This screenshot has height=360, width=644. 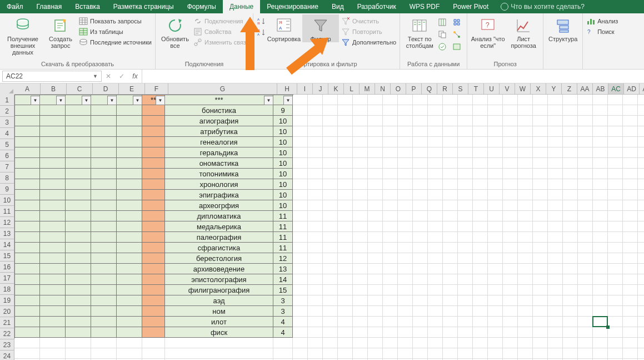 I want to click on tab-вставка: Вставка, so click(x=88, y=7).